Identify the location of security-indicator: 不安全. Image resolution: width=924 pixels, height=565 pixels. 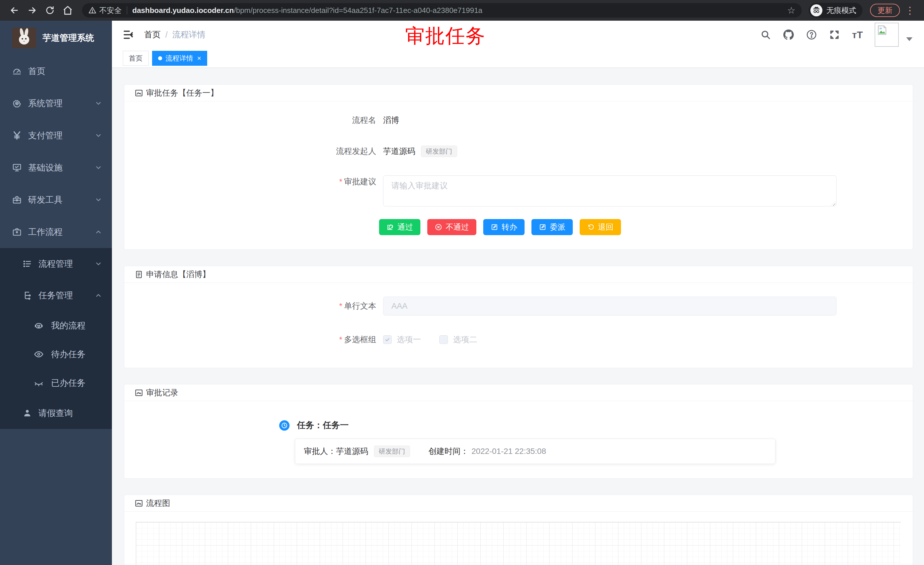
(105, 11).